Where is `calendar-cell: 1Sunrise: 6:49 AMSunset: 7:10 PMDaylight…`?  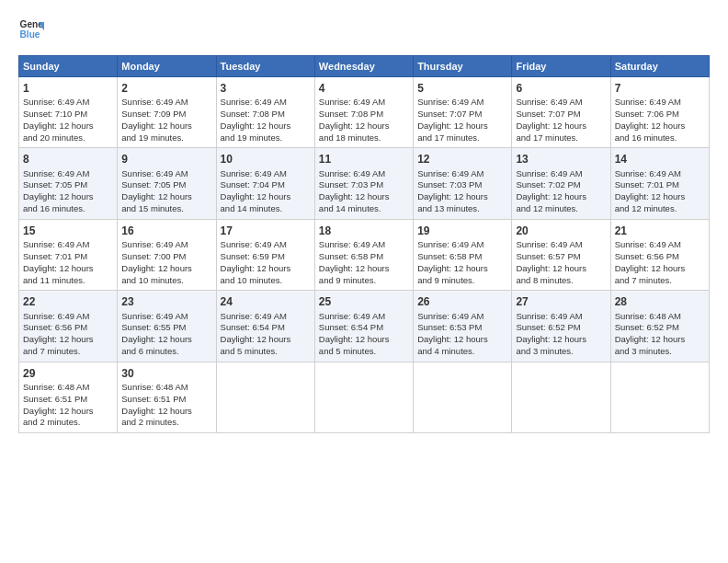
calendar-cell: 1Sunrise: 6:49 AMSunset: 7:10 PMDaylight… is located at coordinates (68, 112).